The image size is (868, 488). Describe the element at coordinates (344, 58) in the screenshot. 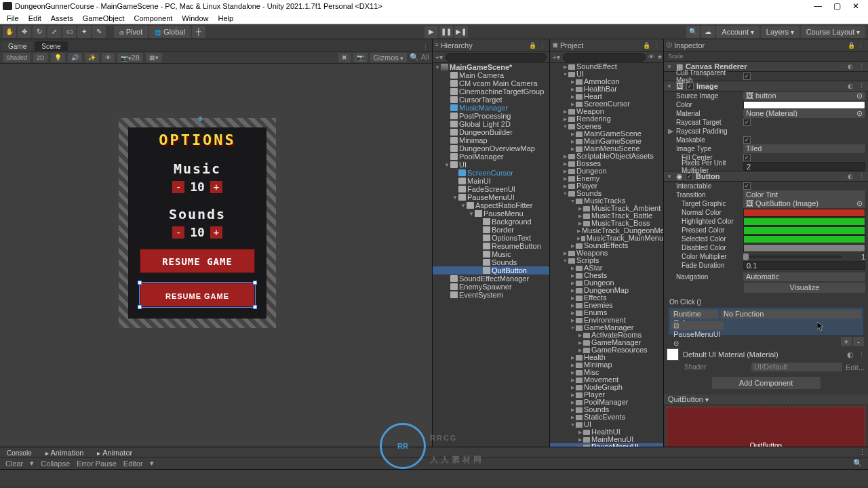

I see `scene-tools: ✖` at that location.